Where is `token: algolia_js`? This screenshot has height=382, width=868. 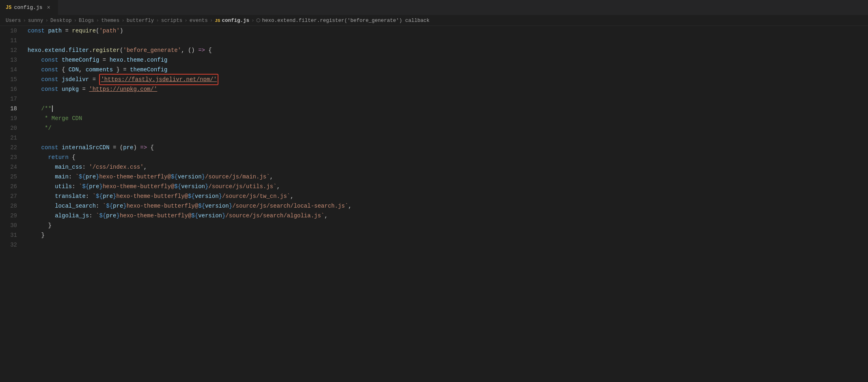 token: algolia_js is located at coordinates (72, 216).